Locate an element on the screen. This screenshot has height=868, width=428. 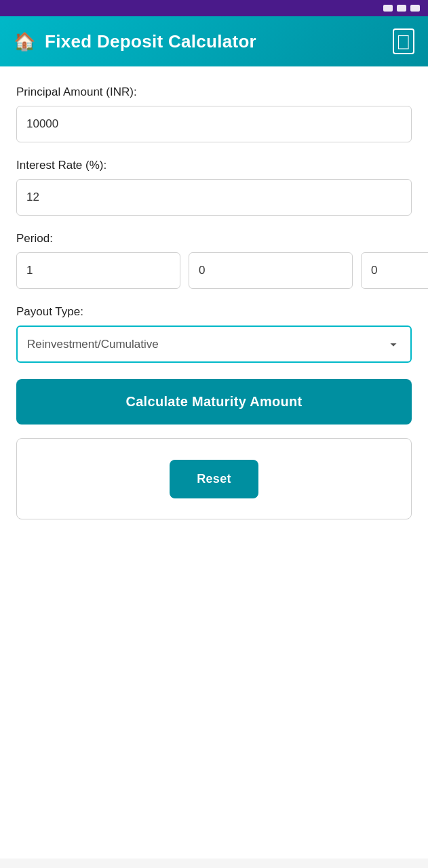
interest-input is located at coordinates (214, 197).